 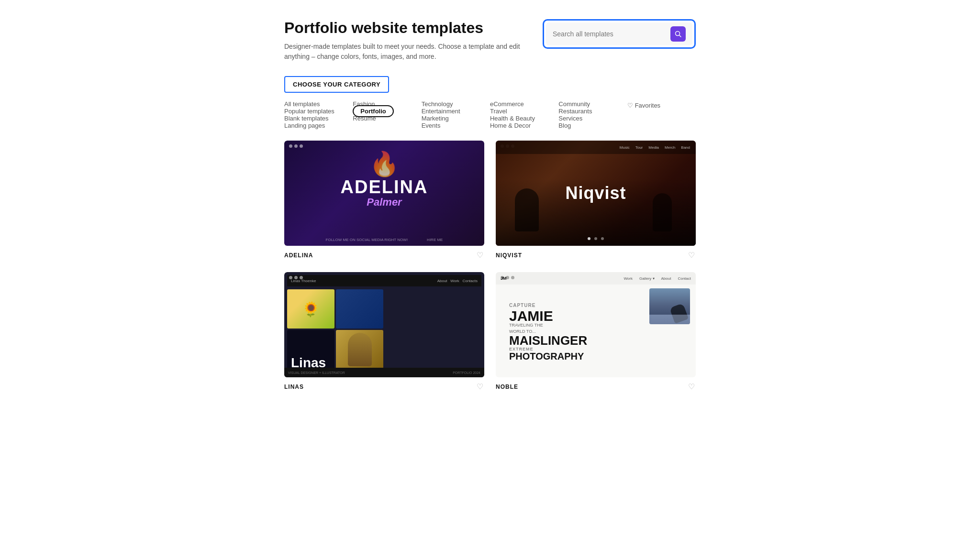 What do you see at coordinates (666, 278) in the screenshot?
I see `noble-nav-item: About` at bounding box center [666, 278].